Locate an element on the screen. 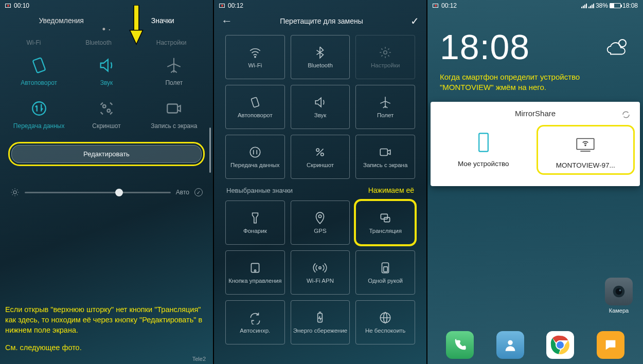 The width and height of the screenshot is (643, 364). toggle-sound: Звук is located at coordinates (106, 71).